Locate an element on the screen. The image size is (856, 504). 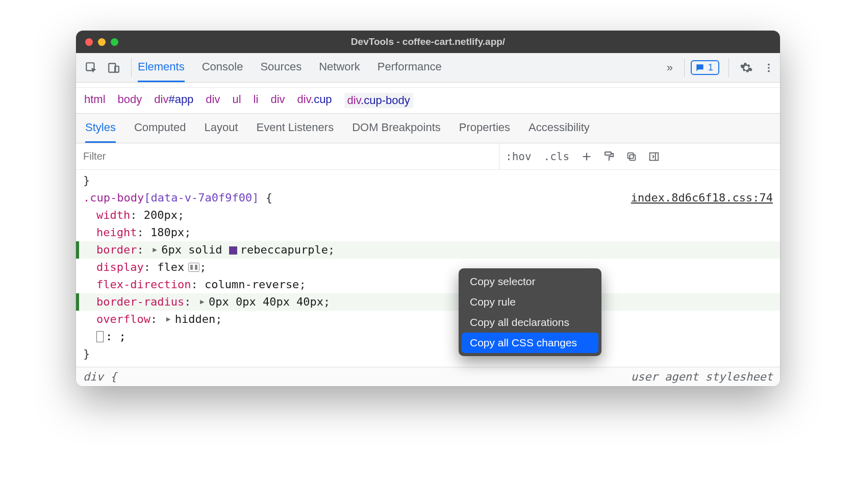
issues-count: 1 is located at coordinates (711, 67).